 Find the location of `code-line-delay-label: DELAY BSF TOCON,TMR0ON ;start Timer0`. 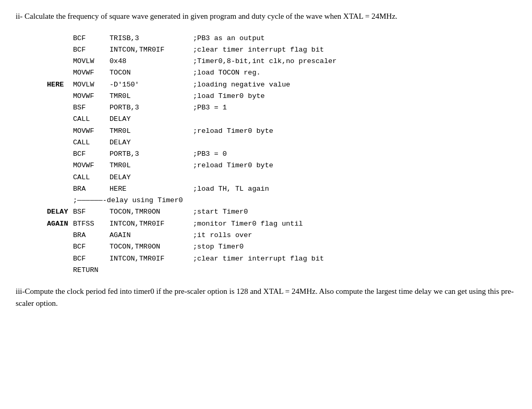

code-line-delay-label: DELAY BSF TOCON,TMR0ON ;start Timer0 is located at coordinates (282, 212).